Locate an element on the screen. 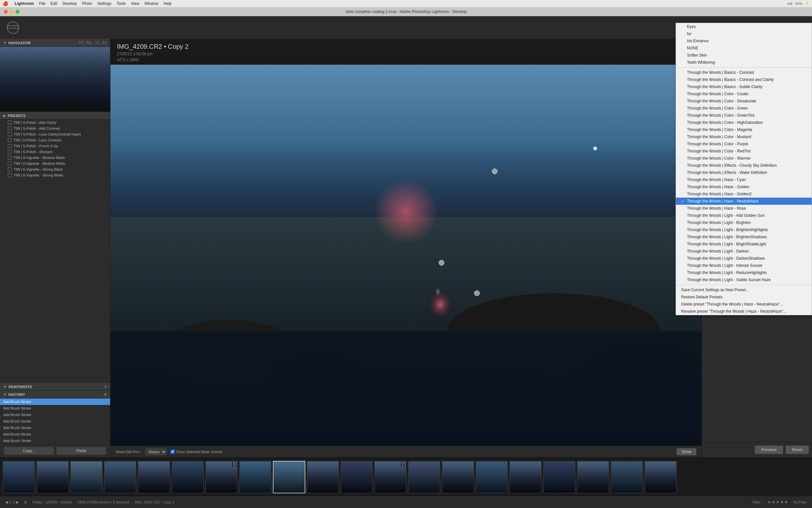  reset-button: Reset is located at coordinates (797, 450).